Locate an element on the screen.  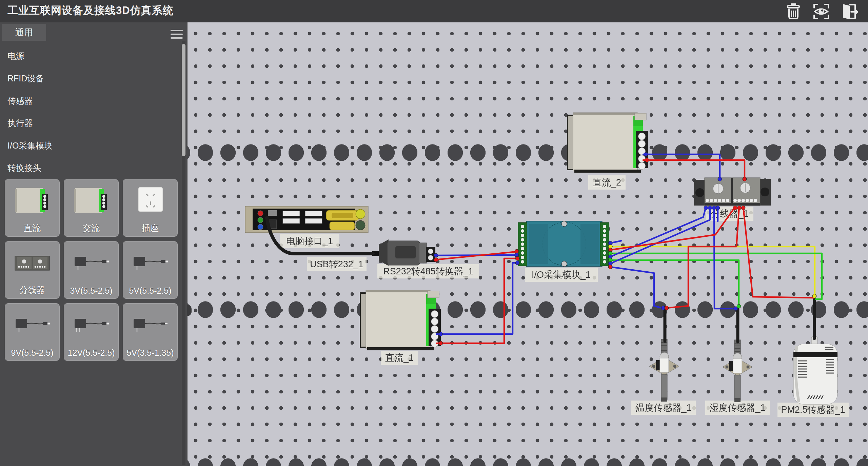
device-label: RS232转485转换器_1 is located at coordinates (428, 271).